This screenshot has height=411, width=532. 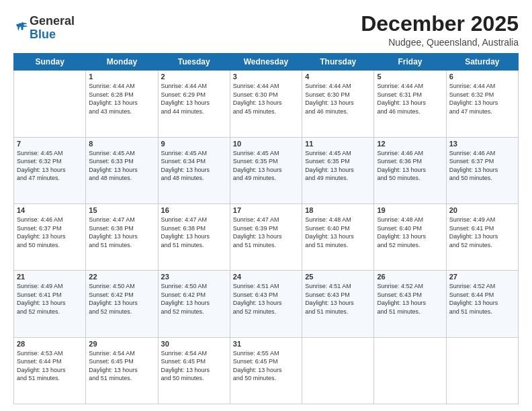 I want to click on weekday-header-wednesday: Wednesday, so click(x=266, y=62).